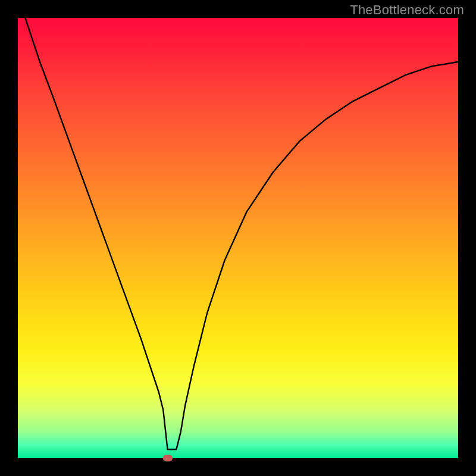  What do you see at coordinates (168, 458) in the screenshot?
I see `optimal-point-marker` at bounding box center [168, 458].